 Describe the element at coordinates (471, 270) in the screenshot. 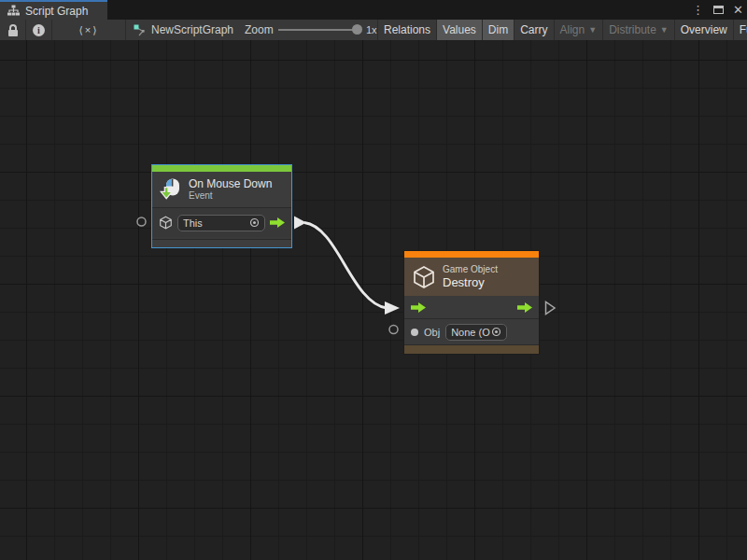

I see `node-category: Game Object` at that location.